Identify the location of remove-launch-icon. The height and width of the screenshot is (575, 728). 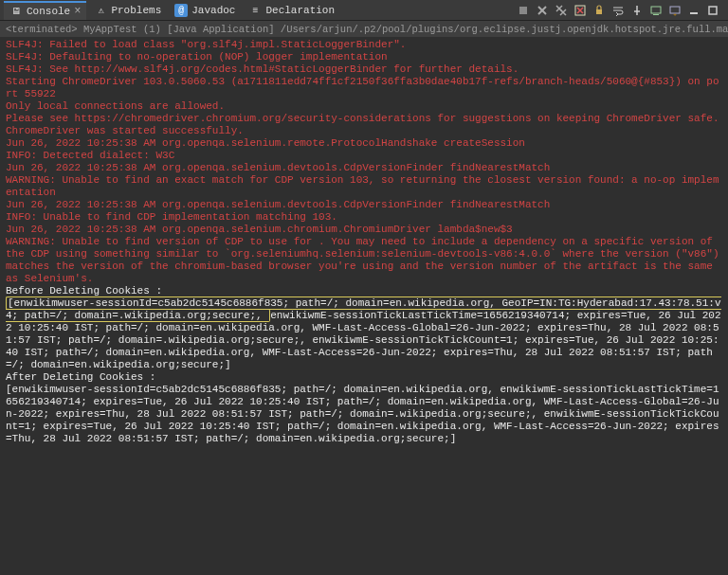
(542, 10).